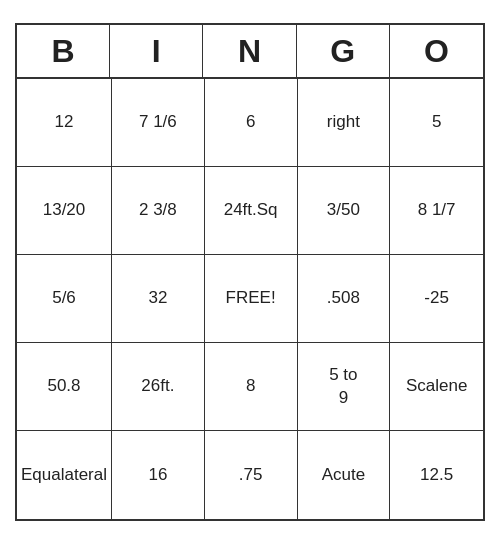  What do you see at coordinates (64, 475) in the screenshot?
I see `bingo-cell-20: Equalateral` at bounding box center [64, 475].